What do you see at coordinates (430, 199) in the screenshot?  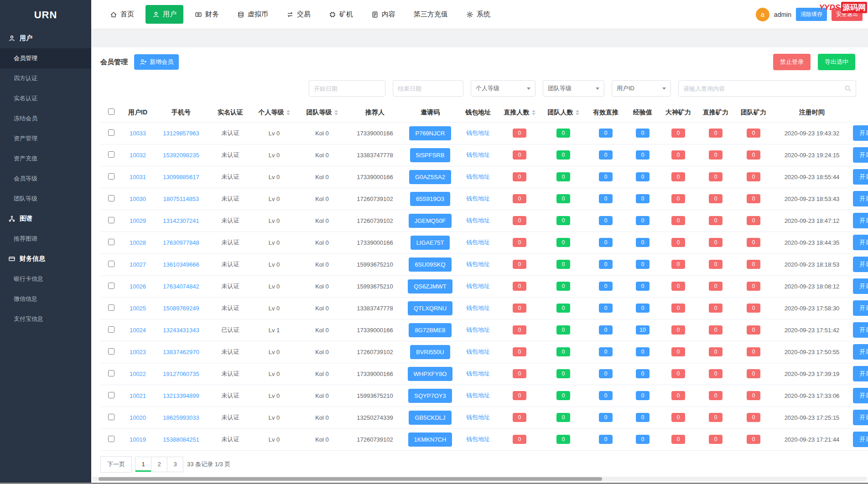 I see `invite-code-button: 65S919O3` at bounding box center [430, 199].